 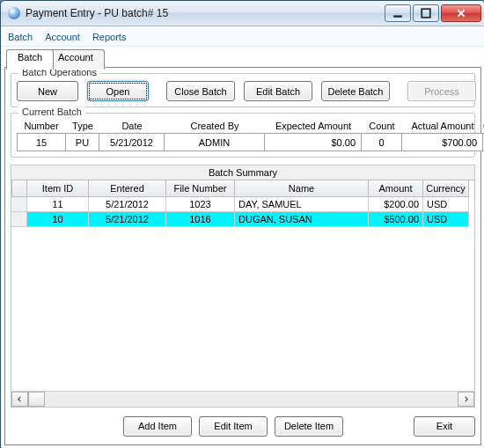 What do you see at coordinates (83, 127) in the screenshot?
I see `label-type: Type` at bounding box center [83, 127].